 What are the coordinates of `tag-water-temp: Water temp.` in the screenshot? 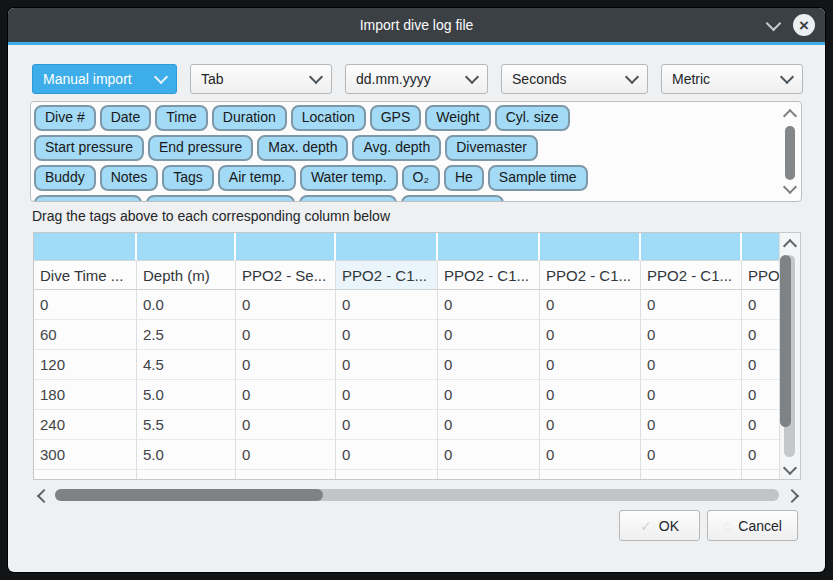 It's located at (349, 178).